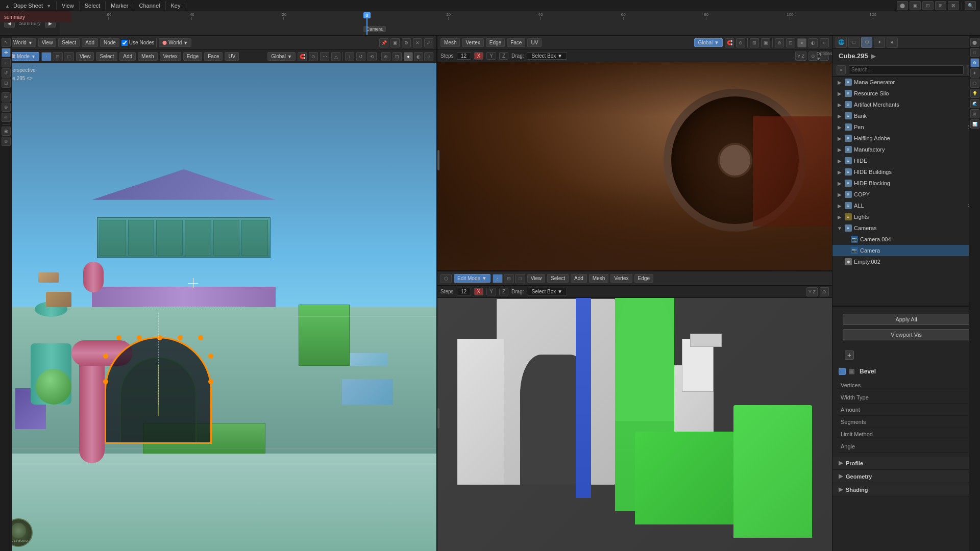 Image resolution: width=980 pixels, height=551 pixels. What do you see at coordinates (282, 56) in the screenshot?
I see `global-btn: Global ▼` at bounding box center [282, 56].